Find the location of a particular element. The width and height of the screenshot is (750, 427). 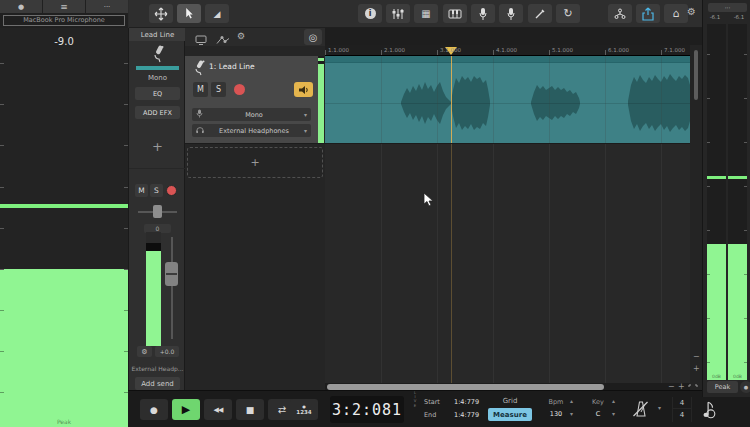

vertical-scrollbar-thumb is located at coordinates (696, 75).